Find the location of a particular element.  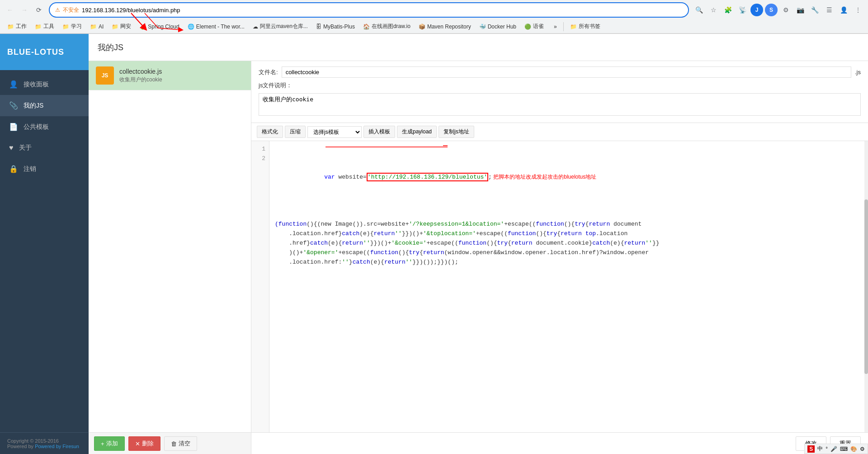

bookmark-security-label: 网安 is located at coordinates (126, 26).